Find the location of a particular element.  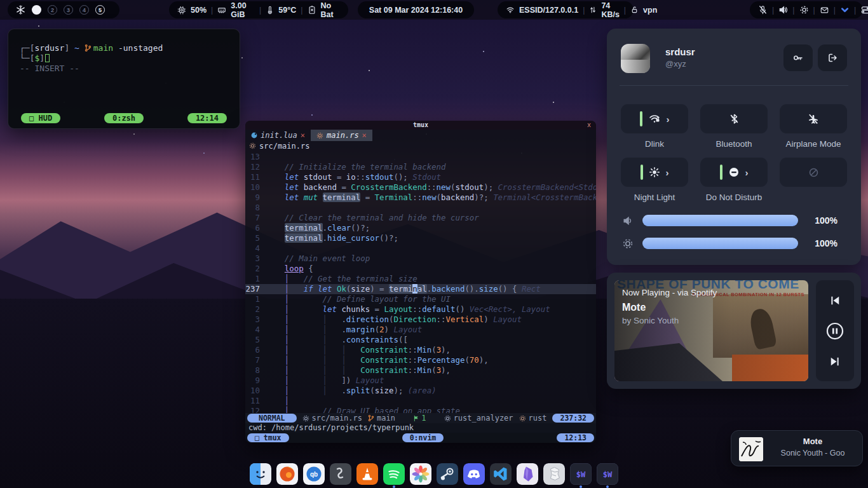

statusbar-window: 0:zsh is located at coordinates (124, 118).